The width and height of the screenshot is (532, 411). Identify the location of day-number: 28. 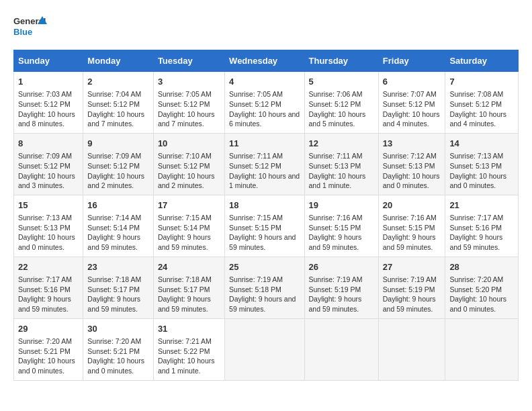
(482, 267).